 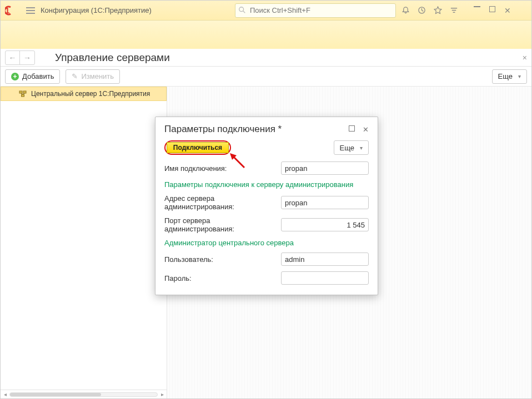 I want to click on label-password: Пароль:, so click(x=178, y=279).